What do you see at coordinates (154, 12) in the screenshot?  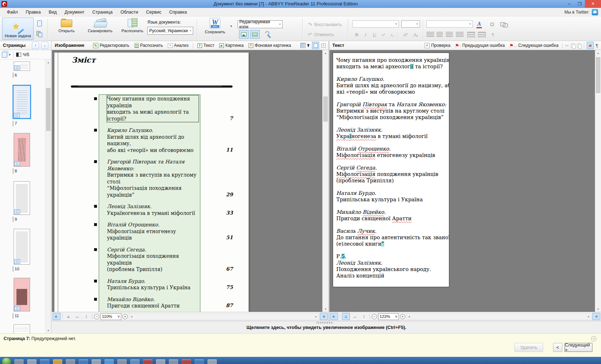 I see `menu-item-Сервис: Сервис` at bounding box center [154, 12].